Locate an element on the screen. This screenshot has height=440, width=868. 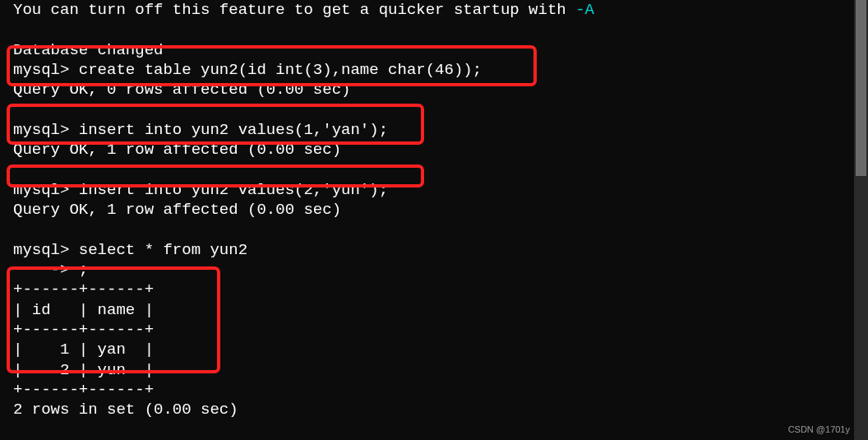
vertical-scrollbar is located at coordinates (861, 220).